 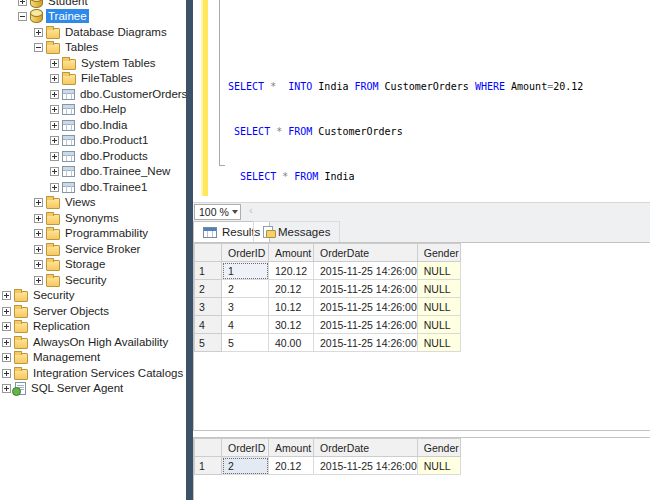 I want to click on panel-divider, so click(x=190, y=250).